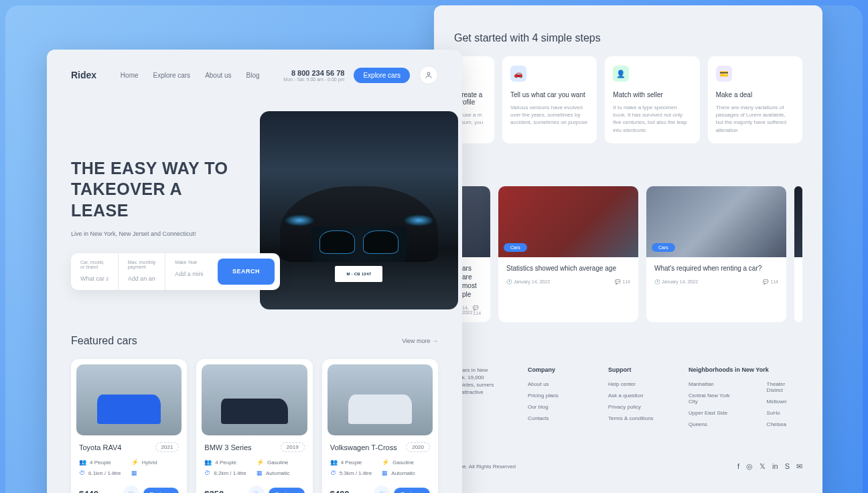  I want to click on footer-link: Central New York City, so click(714, 399).